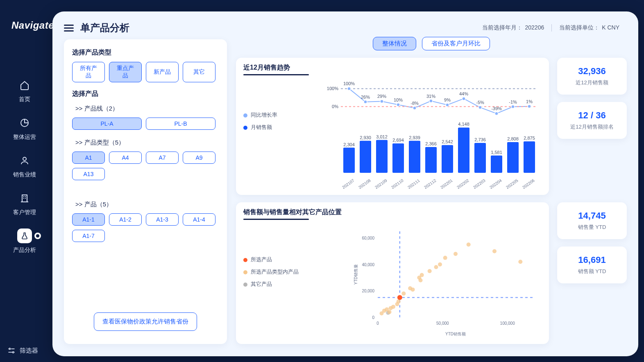  What do you see at coordinates (397, 183) in the screenshot?
I see `svg-text: 202110` at bounding box center [397, 183].